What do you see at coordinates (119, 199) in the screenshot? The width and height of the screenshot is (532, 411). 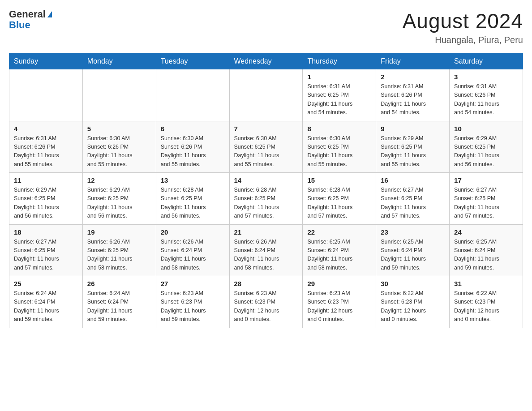 I see `calendar-cell: 12Sunrise: 6:29 AMSunset: 6:25 PMDayligh…` at bounding box center [119, 199].